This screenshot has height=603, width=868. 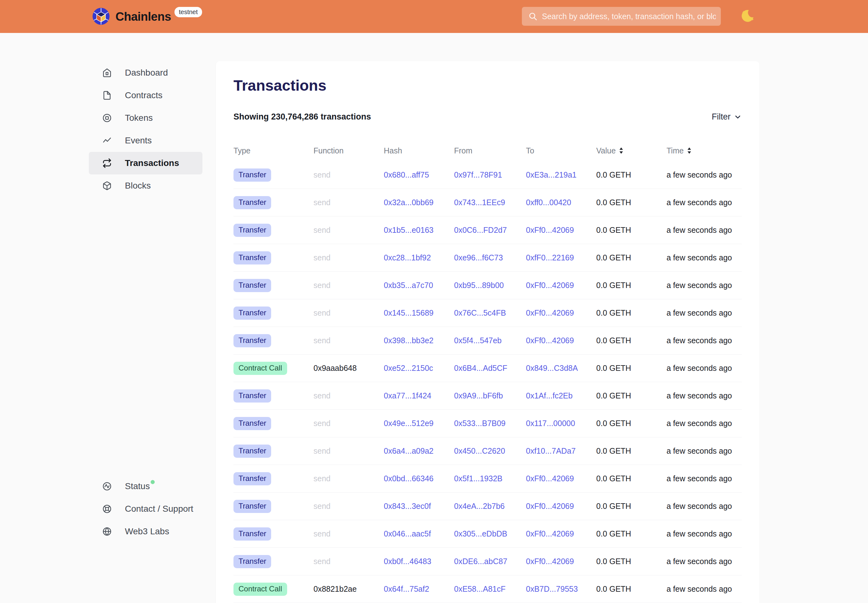 What do you see at coordinates (480, 313) in the screenshot?
I see `from-link: 0x76C...5c4FB` at bounding box center [480, 313].